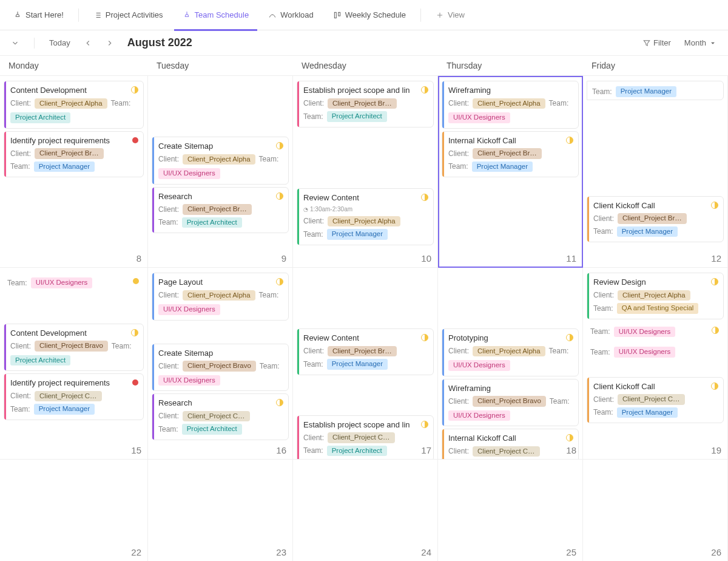 The width and height of the screenshot is (728, 561). I want to click on next-period-button, so click(110, 43).